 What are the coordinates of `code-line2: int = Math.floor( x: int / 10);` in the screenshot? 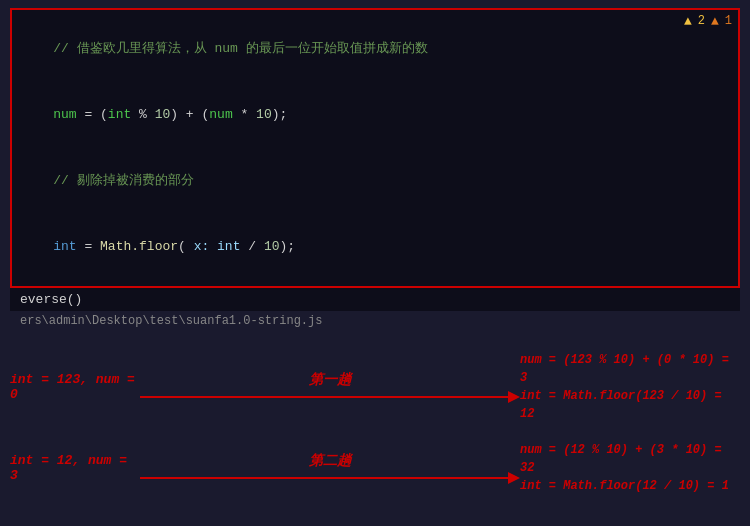 It's located at (375, 247).